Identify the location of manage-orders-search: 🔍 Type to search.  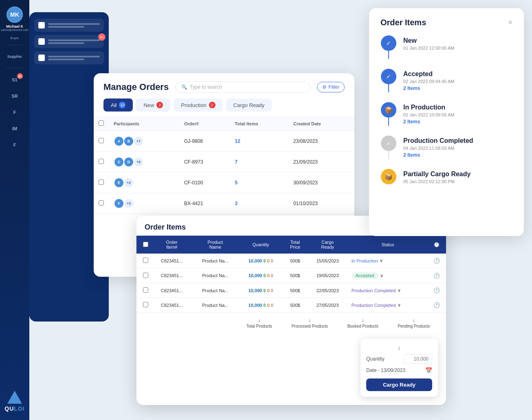
(243, 87).